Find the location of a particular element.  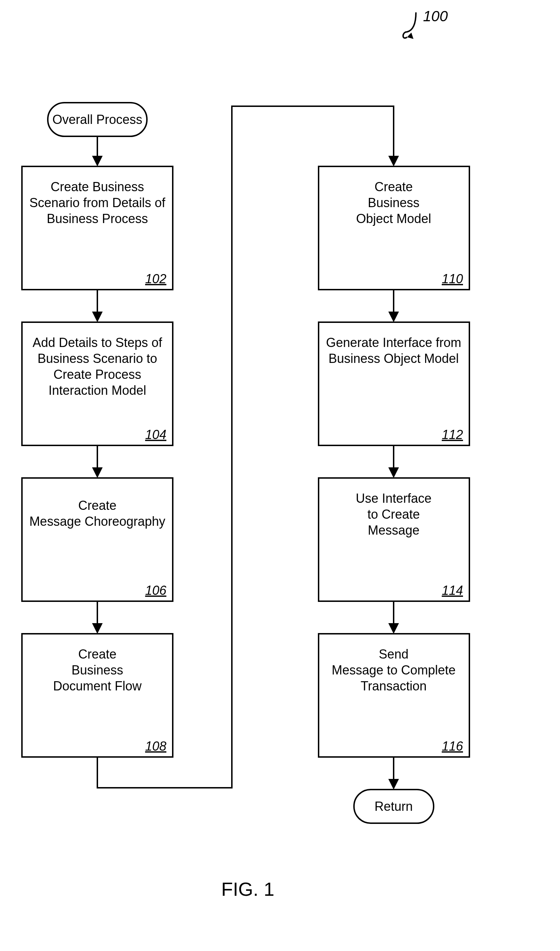

step-114-ref: 114 is located at coordinates (452, 590).